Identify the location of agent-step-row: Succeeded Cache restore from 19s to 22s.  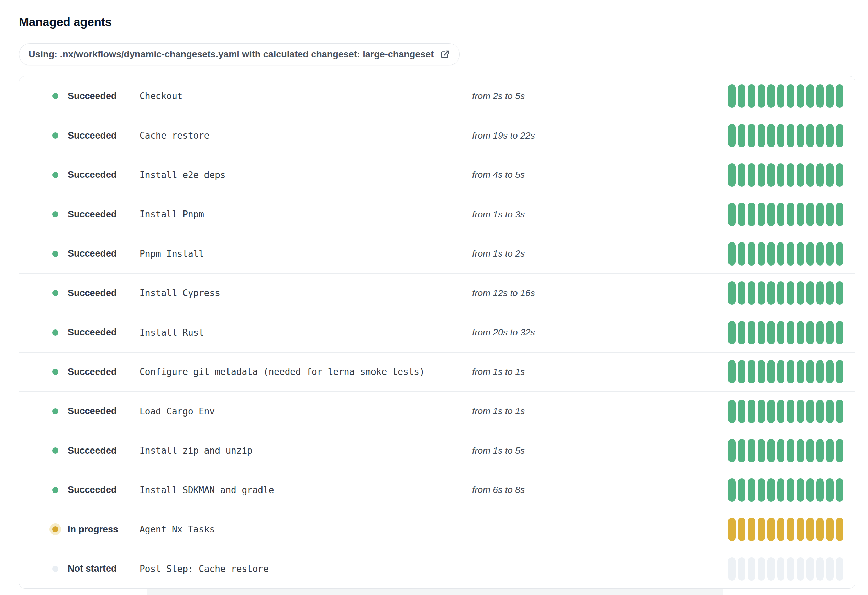
(437, 136).